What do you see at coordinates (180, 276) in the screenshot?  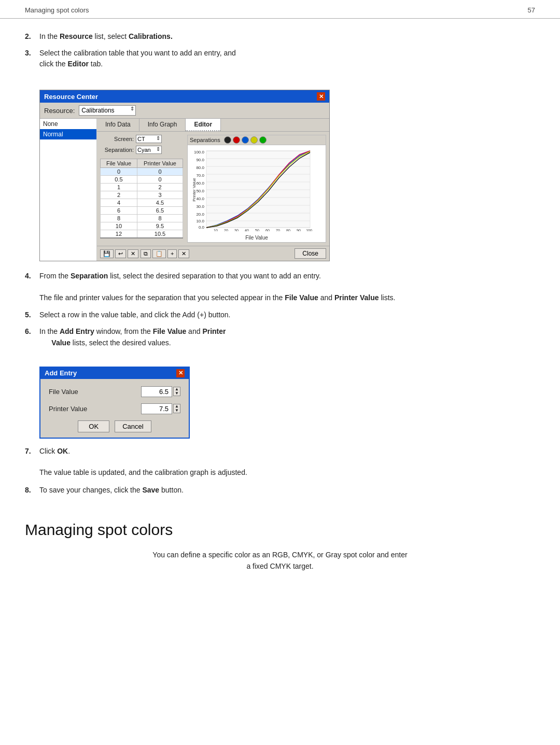 I see `step-4-text: From the Separation list, select the des…` at bounding box center [180, 276].